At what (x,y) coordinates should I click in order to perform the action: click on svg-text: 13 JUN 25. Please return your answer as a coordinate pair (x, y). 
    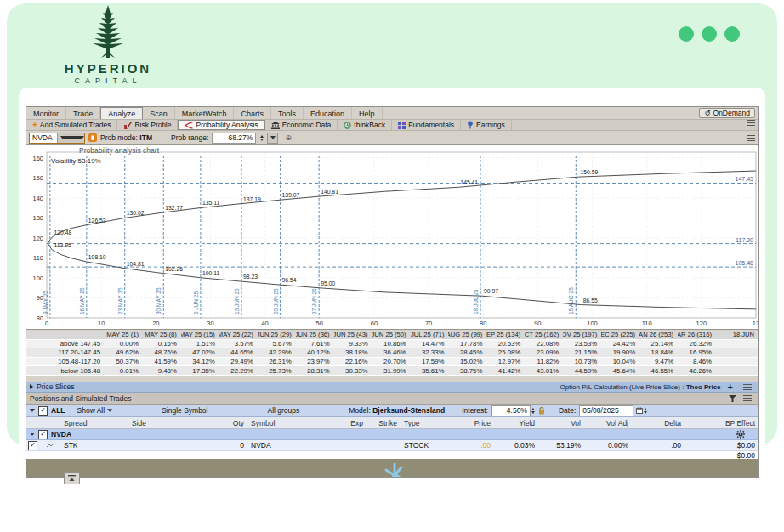
    Looking at the image, I should click on (236, 301).